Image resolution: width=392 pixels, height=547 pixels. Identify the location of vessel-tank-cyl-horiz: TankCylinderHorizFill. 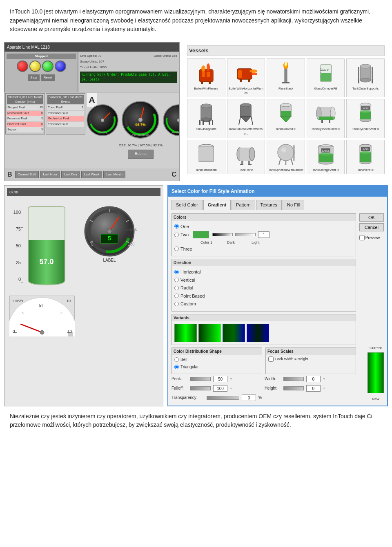
(326, 119).